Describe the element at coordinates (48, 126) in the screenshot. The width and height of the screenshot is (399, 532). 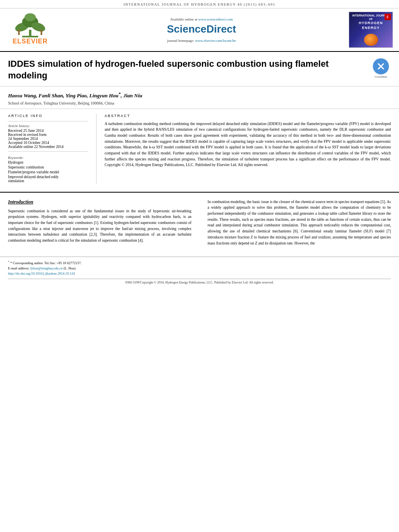
I see `history-label: Article history:` at that location.